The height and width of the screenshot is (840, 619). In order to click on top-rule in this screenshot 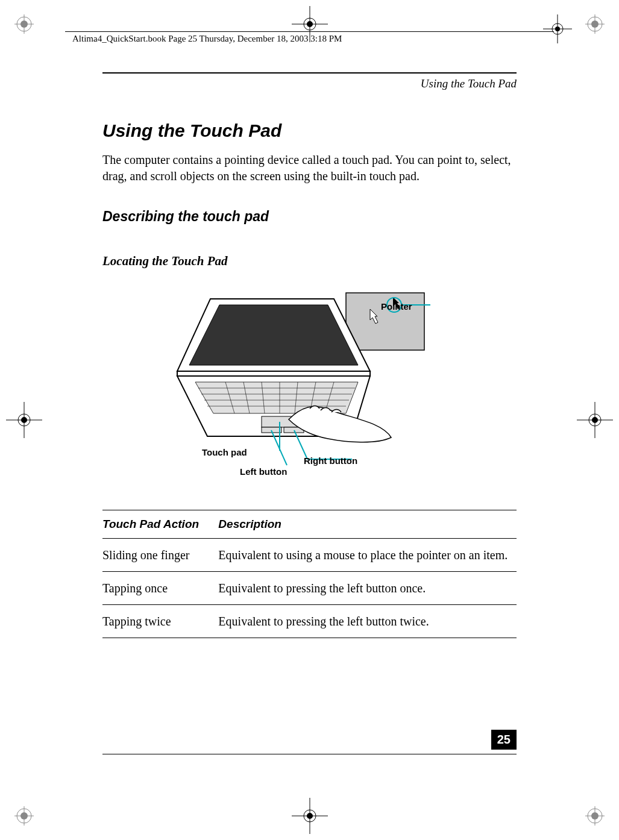, I will do `click(310, 73)`.